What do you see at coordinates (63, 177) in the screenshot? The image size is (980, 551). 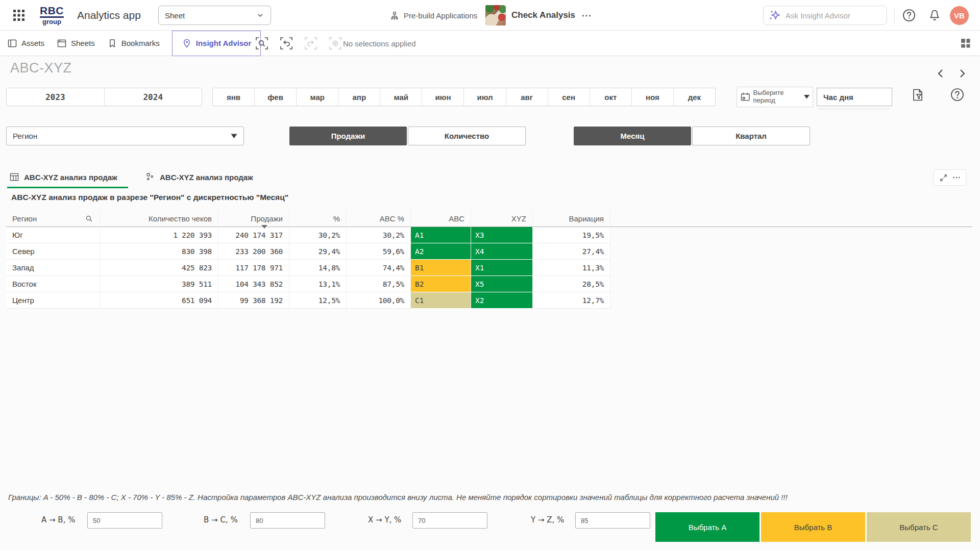 I see `tab-abc-xyz-table: ABC-XYZ анализ продаж` at bounding box center [63, 177].